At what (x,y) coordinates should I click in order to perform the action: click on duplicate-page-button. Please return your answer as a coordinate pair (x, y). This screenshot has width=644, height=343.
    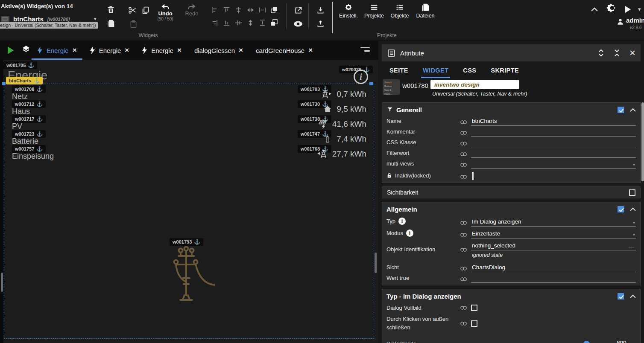
    Looking at the image, I should click on (111, 23).